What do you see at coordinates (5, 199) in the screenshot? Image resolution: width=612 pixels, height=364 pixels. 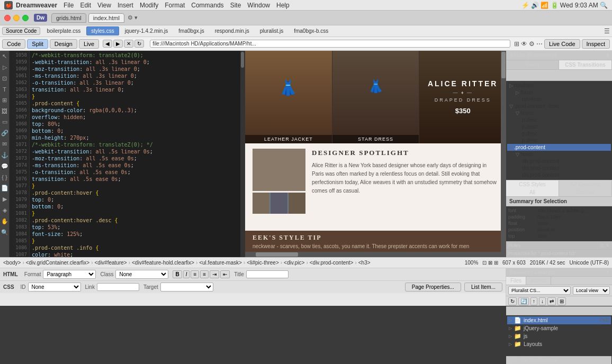 I see `media-icon: ▶` at bounding box center [5, 199].